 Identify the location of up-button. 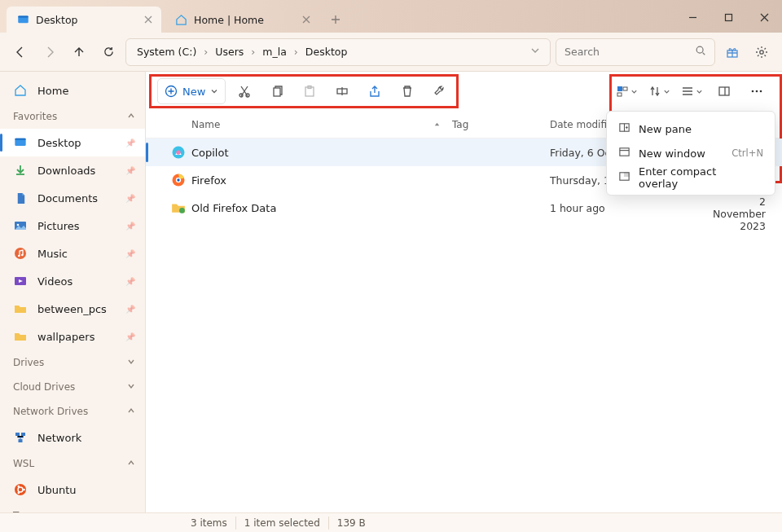
(79, 52).